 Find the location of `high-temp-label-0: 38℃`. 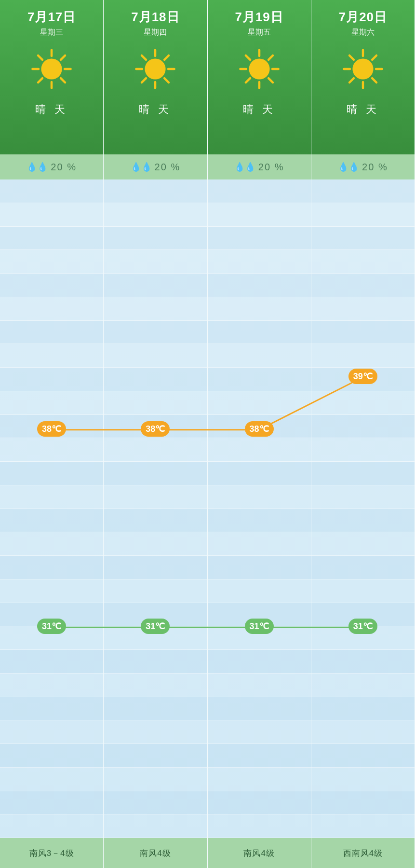

high-temp-label-0: 38℃ is located at coordinates (52, 429).